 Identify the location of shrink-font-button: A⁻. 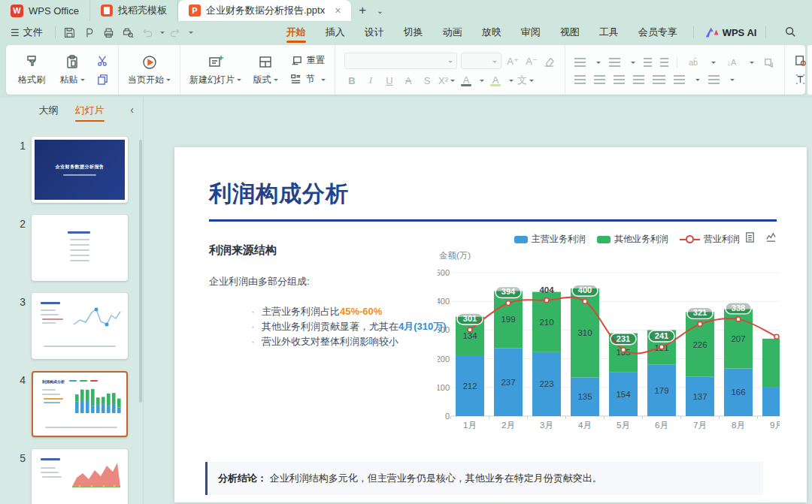
(532, 61).